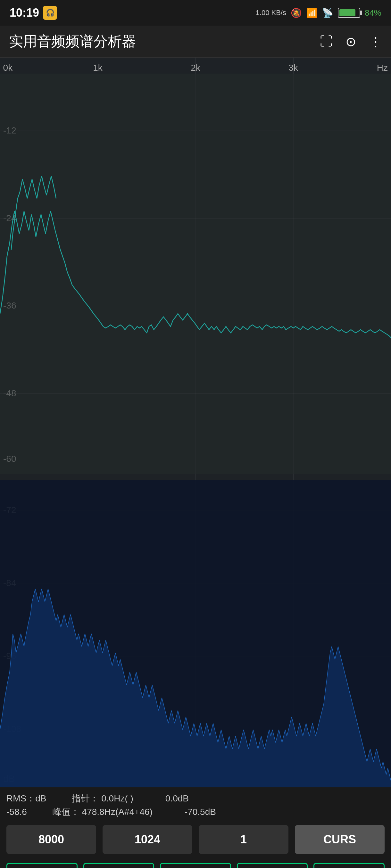 The height and width of the screenshot is (868, 391). What do you see at coordinates (132, 799) in the screenshot?
I see `cursor-note: )` at bounding box center [132, 799].